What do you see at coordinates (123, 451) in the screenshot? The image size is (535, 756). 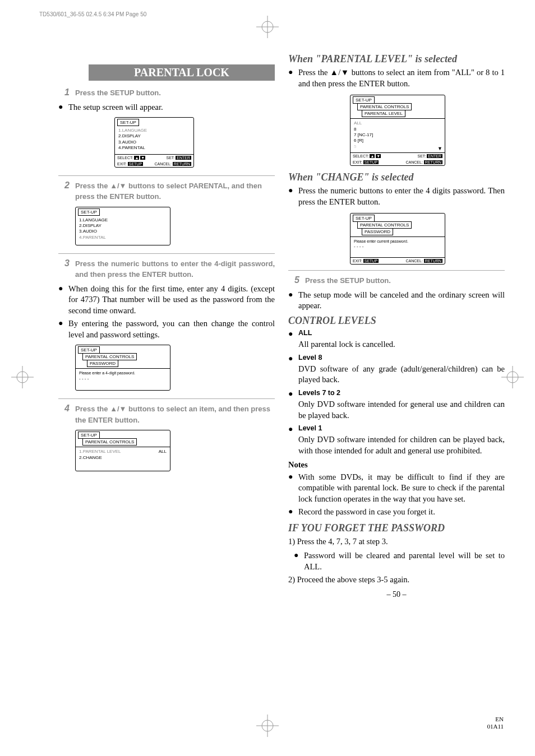 I see `osd-parental-controls: SET-UP PARENTAL CONTROLS 1.PARENTAL LEVE…` at bounding box center [123, 451].